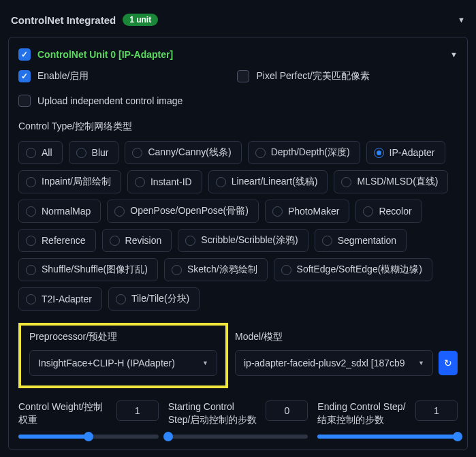 The width and height of the screenshot is (476, 457). What do you see at coordinates (287, 411) in the screenshot?
I see `start-step-value: 0` at bounding box center [287, 411].